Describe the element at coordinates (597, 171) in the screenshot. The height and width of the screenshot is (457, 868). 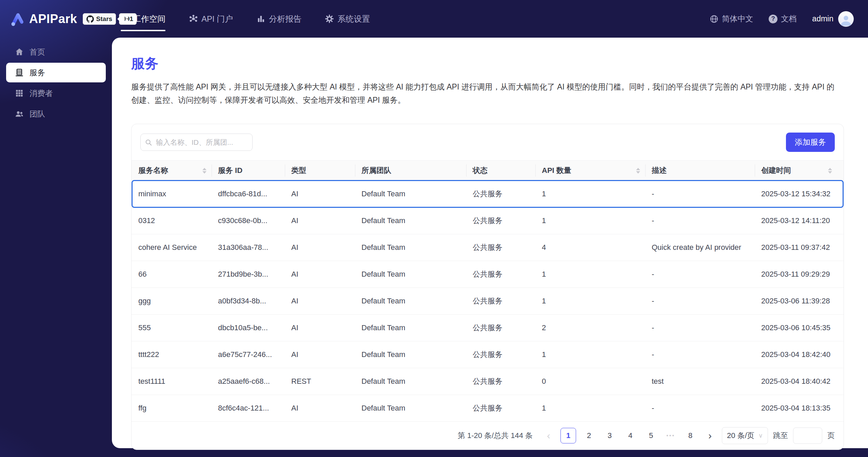
I see `col-api-count: API 数量` at that location.